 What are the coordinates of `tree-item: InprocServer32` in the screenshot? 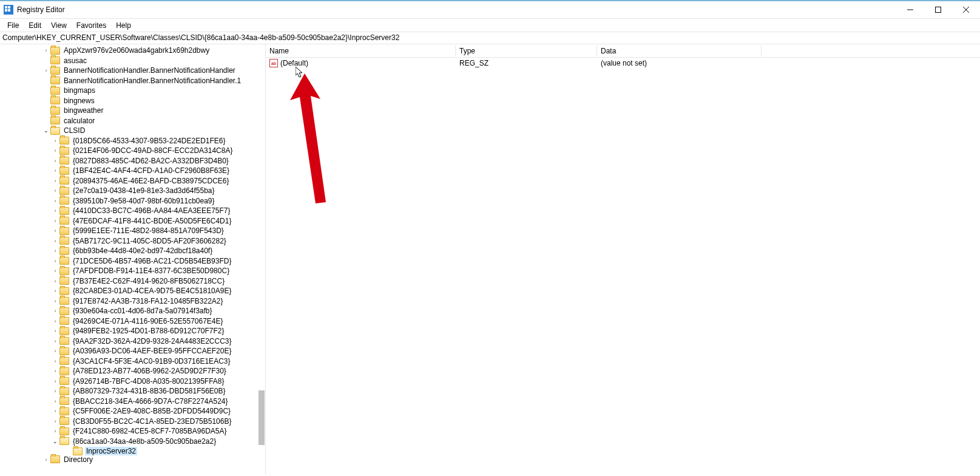 It's located at (132, 452).